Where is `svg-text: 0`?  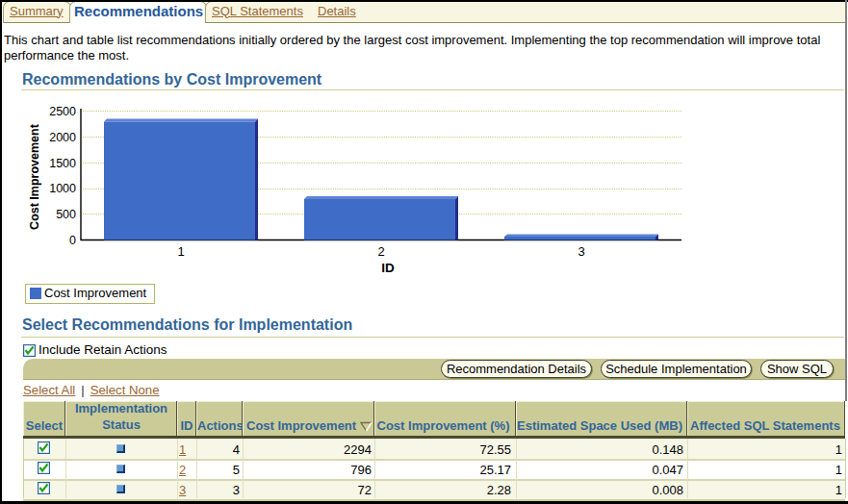 svg-text: 0 is located at coordinates (73, 240).